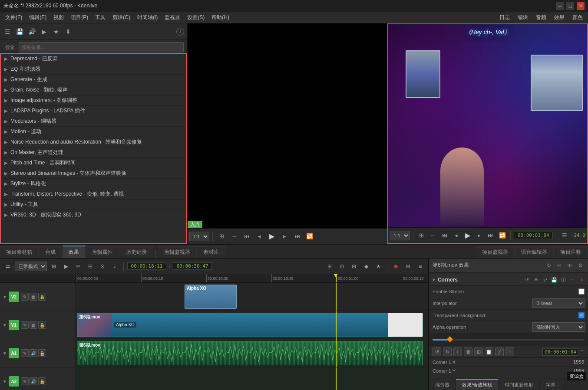 Image resolution: width=588 pixels, height=390 pixels. Describe the element at coordinates (581, 315) in the screenshot. I see `transparent-bg-checkbox: ✓` at that location.